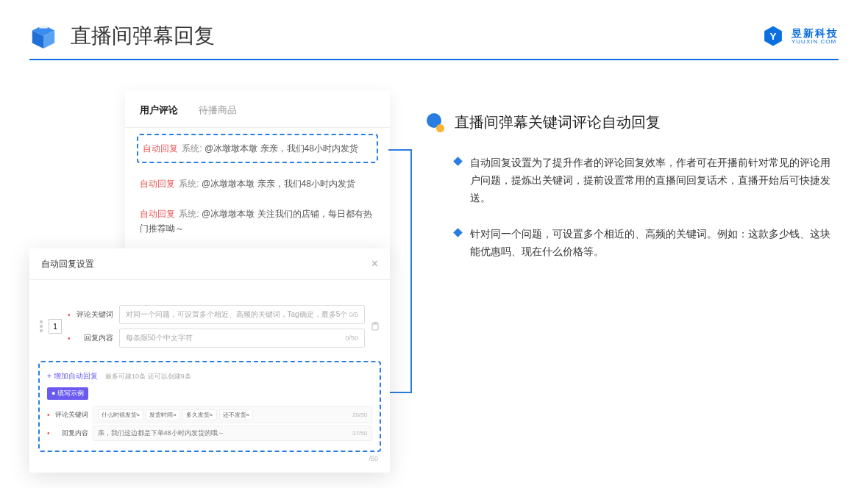 The image size is (868, 488). I want to click on example-keyword-row: • 评论关键词 什么时候发货× 发货时间× 多久发货× 还不发货× 20/50, so click(210, 415).